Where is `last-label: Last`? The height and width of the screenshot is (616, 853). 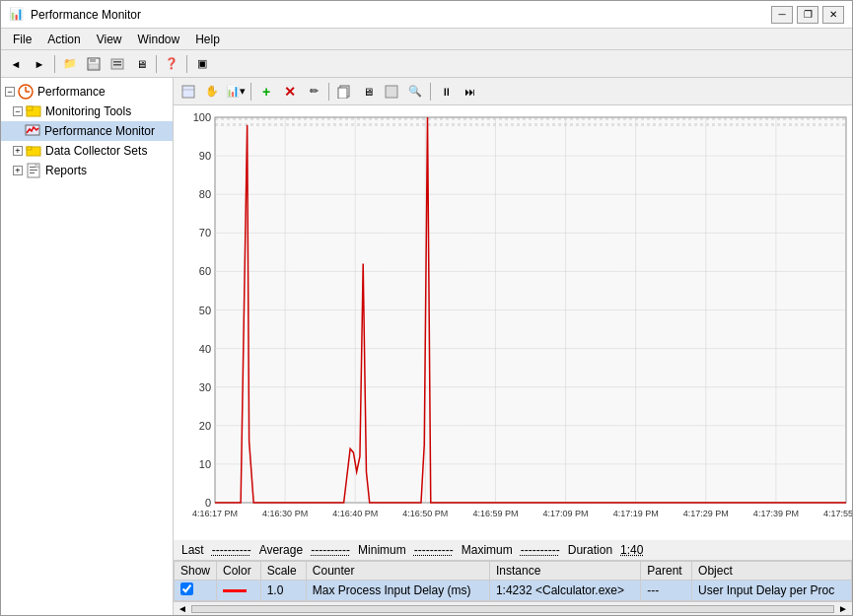 last-label: Last is located at coordinates (193, 550).